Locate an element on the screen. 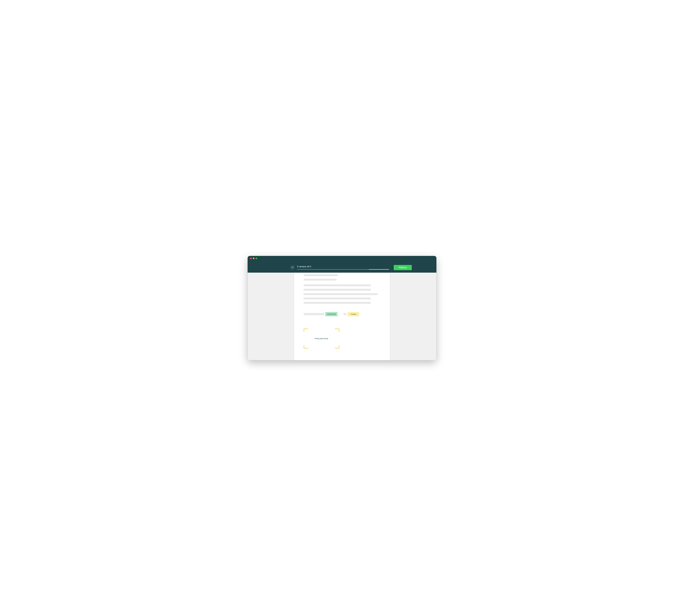 The width and height of the screenshot is (684, 616). content-area: 15/10/2020 Ciudad Pulsa para firmar is located at coordinates (342, 316).